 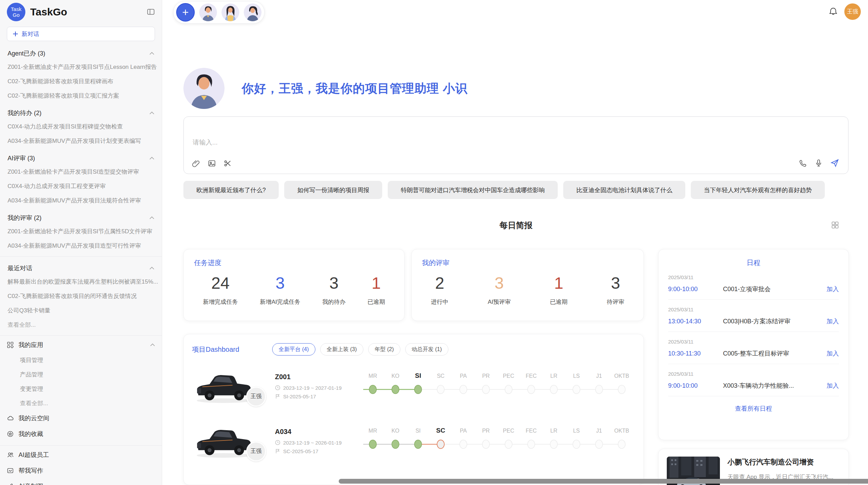 What do you see at coordinates (775, 289) in the screenshot?
I see `schedule-meeting-title: C001-立项审批会` at bounding box center [775, 289].